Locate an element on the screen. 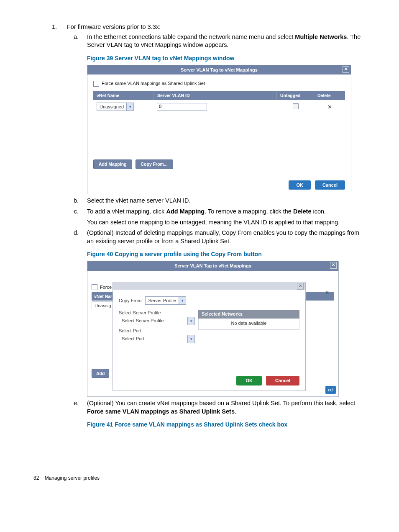 The image size is (399, 532). selected-networks-header: Selected Networks is located at coordinates (249, 314).